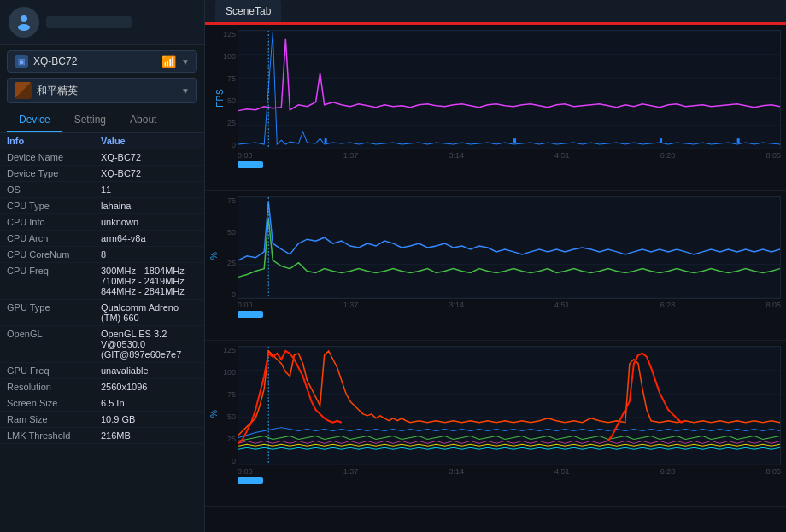 The height and width of the screenshot is (532, 786). I want to click on cpu-time-axis: 0:001:373:144:516:288:05, so click(509, 305).